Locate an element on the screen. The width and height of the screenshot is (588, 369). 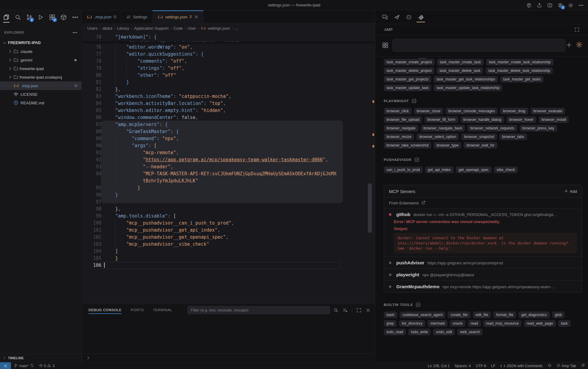
amp-tab-status: Amp Tab is located at coordinates (566, 366).